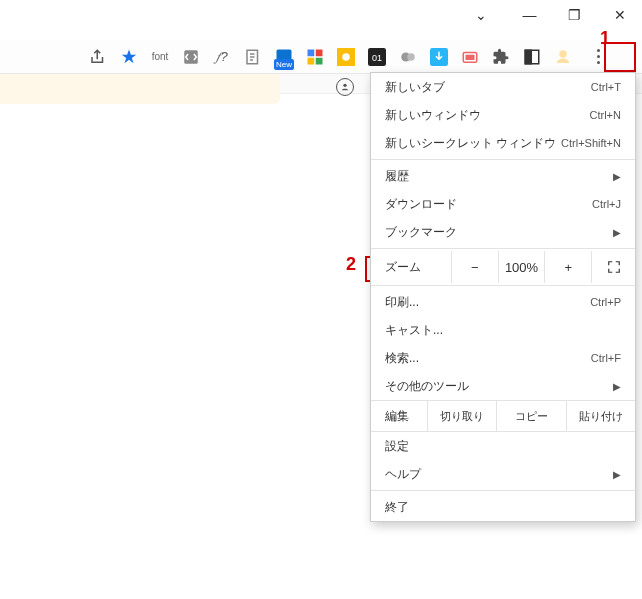 The width and height of the screenshot is (642, 599). I want to click on google-icon, so click(315, 57).